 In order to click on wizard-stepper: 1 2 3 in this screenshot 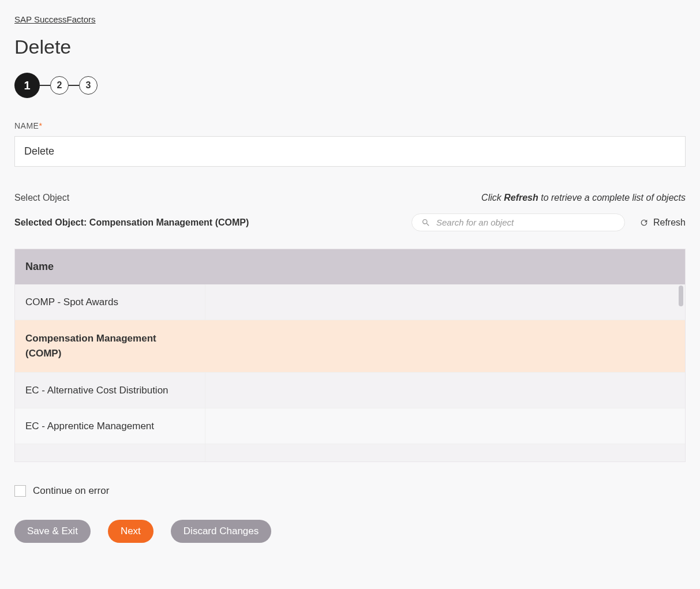, I will do `click(350, 85)`.